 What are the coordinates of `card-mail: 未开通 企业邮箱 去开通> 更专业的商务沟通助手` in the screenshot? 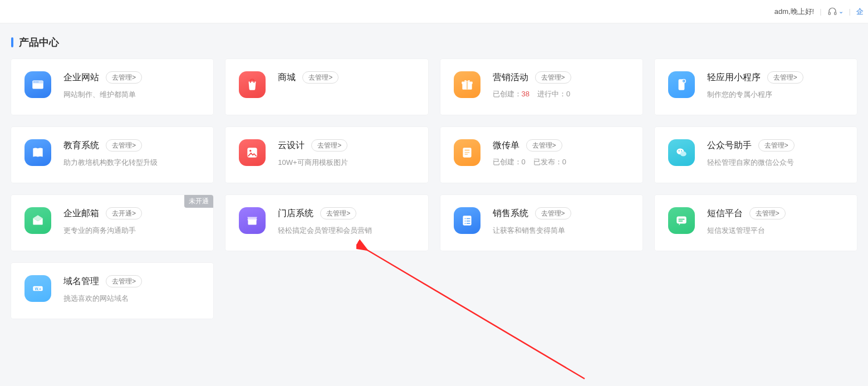 It's located at (112, 223).